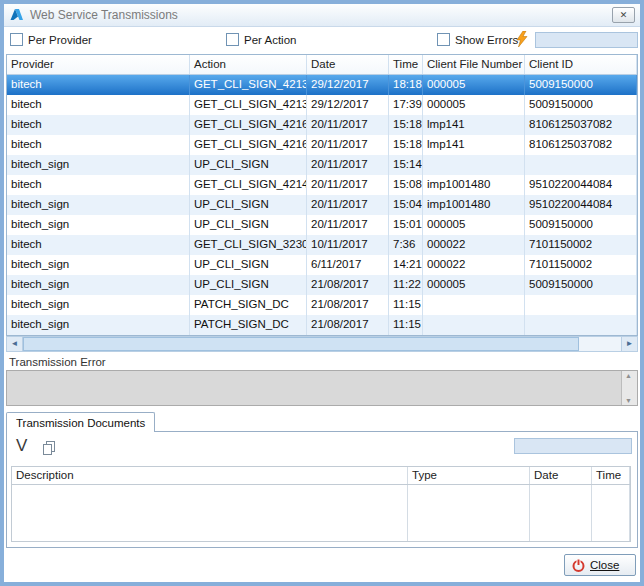  I want to click on horizontal-scrollbar: ◄ ►, so click(322, 344).